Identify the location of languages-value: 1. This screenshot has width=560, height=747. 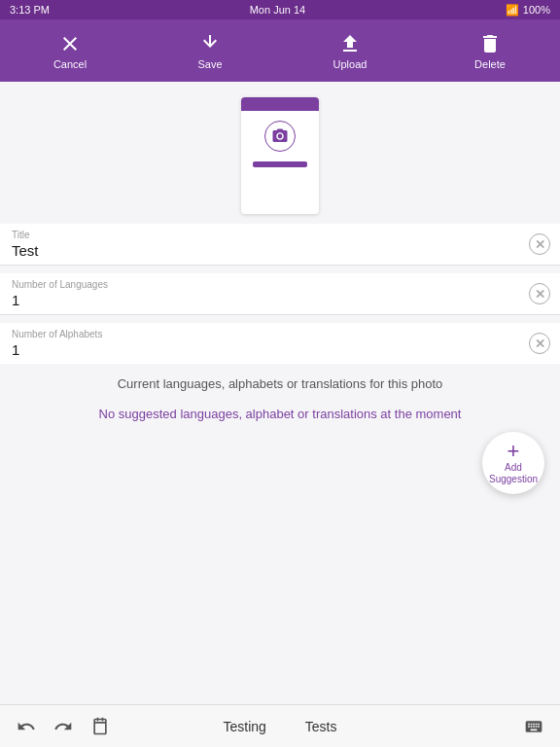
(266, 300).